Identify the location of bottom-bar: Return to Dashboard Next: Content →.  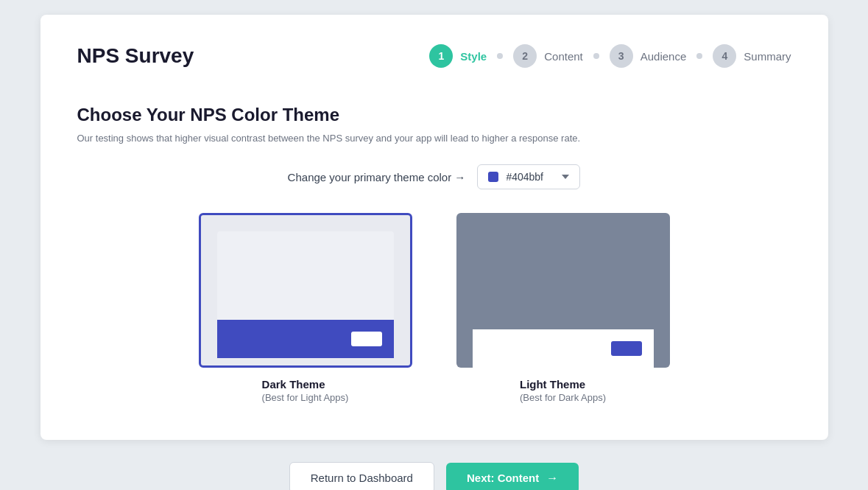
(434, 476).